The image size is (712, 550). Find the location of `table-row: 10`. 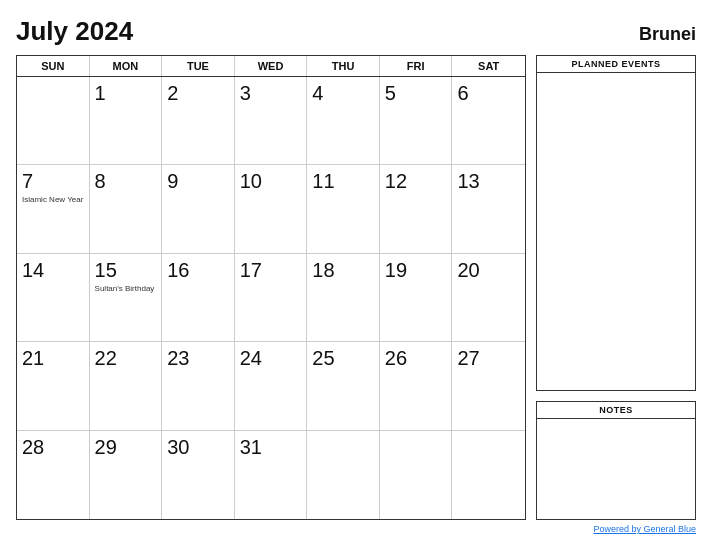

table-row: 10 is located at coordinates (272, 209).